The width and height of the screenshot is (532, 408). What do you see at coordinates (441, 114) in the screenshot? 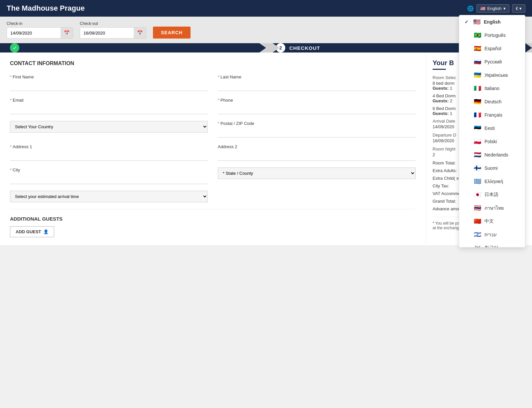
I see `guests-label-2: Guests:` at bounding box center [441, 114].